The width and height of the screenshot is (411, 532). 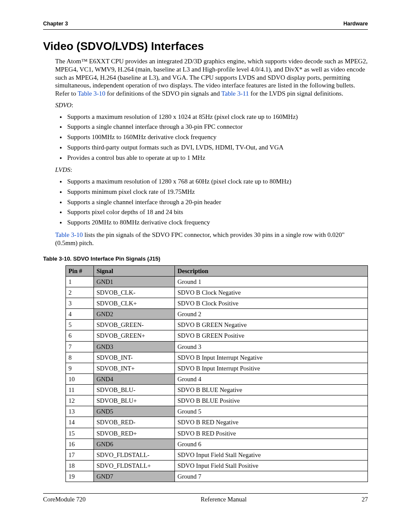 What do you see at coordinates (217, 271) in the screenshot?
I see `table-header-row: Pin # Signal Description` at bounding box center [217, 271].